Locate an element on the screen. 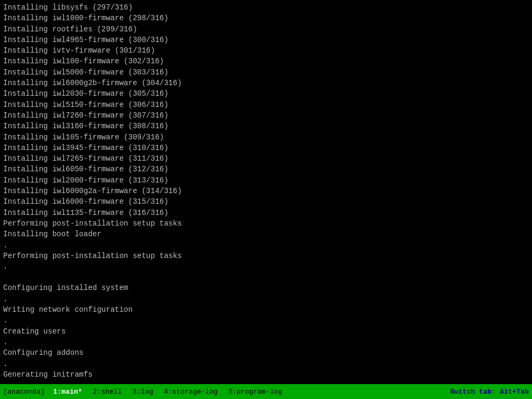  taskbar-tabs: 1:main*2:shell3:log4:storage-log5:progra… is located at coordinates (252, 392).